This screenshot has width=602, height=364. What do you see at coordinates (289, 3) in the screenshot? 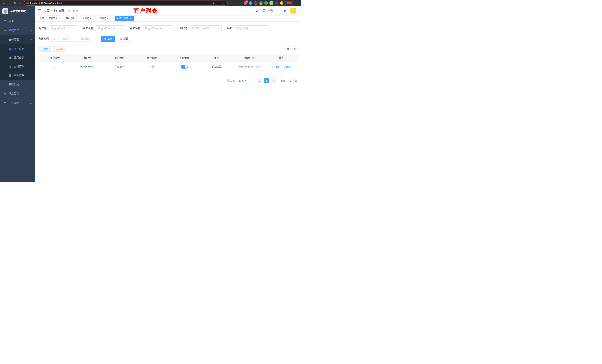
I see `browser-update-button: 更新` at bounding box center [289, 3].